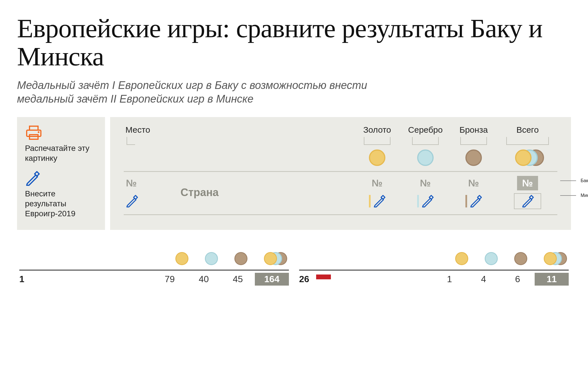 The height and width of the screenshot is (366, 588). Describe the element at coordinates (238, 279) in the screenshot. I see `bronze-cell: 45` at that location.